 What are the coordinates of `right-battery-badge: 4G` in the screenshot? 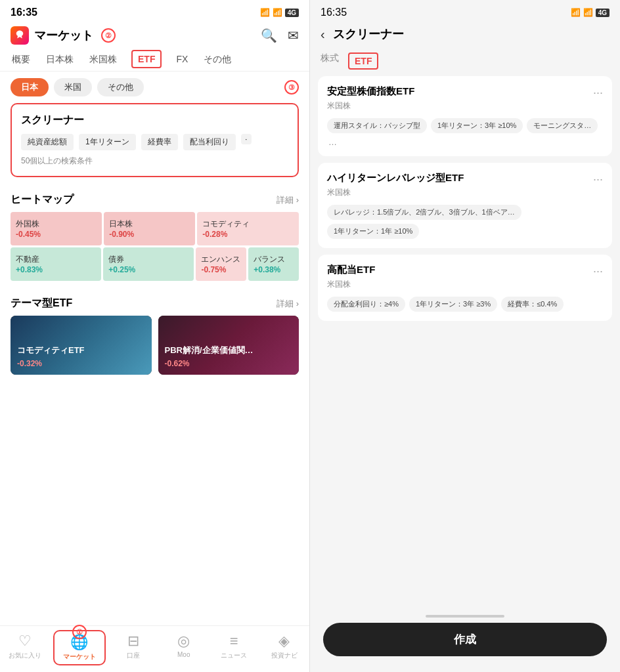 It's located at (603, 13).